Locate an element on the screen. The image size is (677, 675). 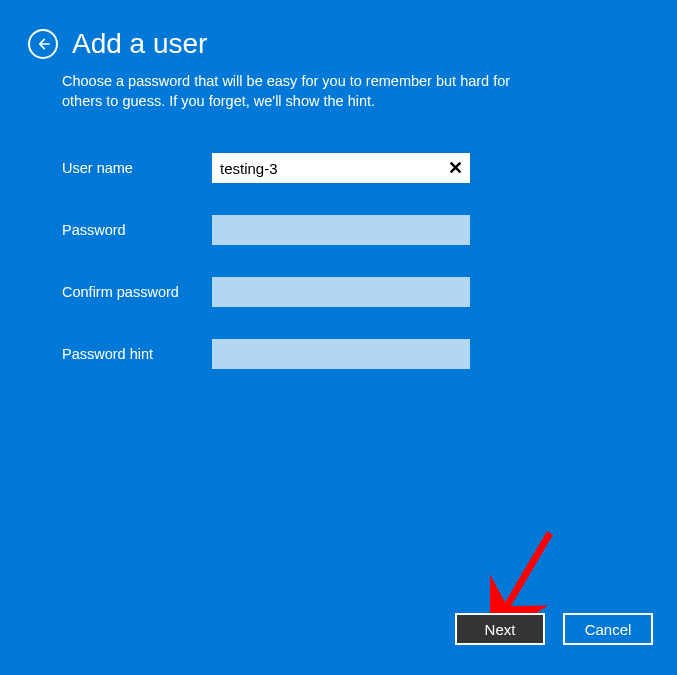
back-button is located at coordinates (43, 44).